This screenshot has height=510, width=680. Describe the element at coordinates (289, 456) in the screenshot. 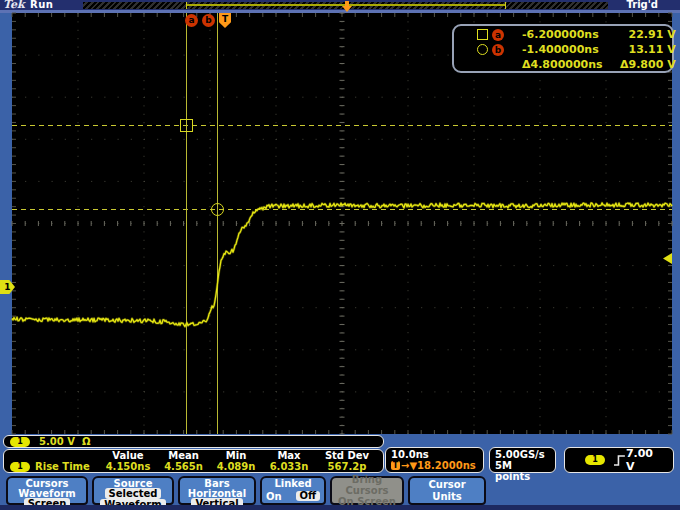

I see `meas-header-max: Max` at that location.